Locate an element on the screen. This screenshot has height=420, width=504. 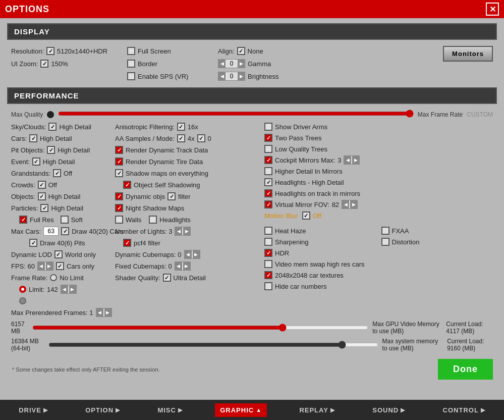
limit-left-arrow: ◀ is located at coordinates (65, 289).